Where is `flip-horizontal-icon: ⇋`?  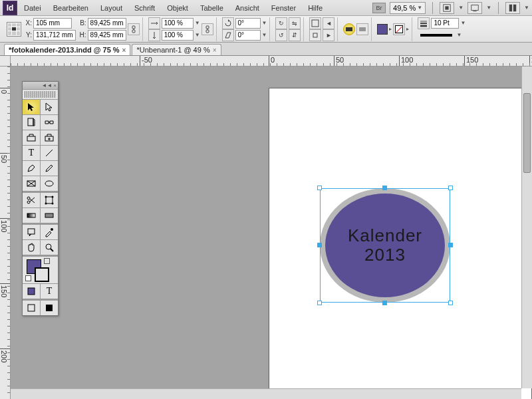
flip-horizontal-icon: ⇋ is located at coordinates (295, 23).